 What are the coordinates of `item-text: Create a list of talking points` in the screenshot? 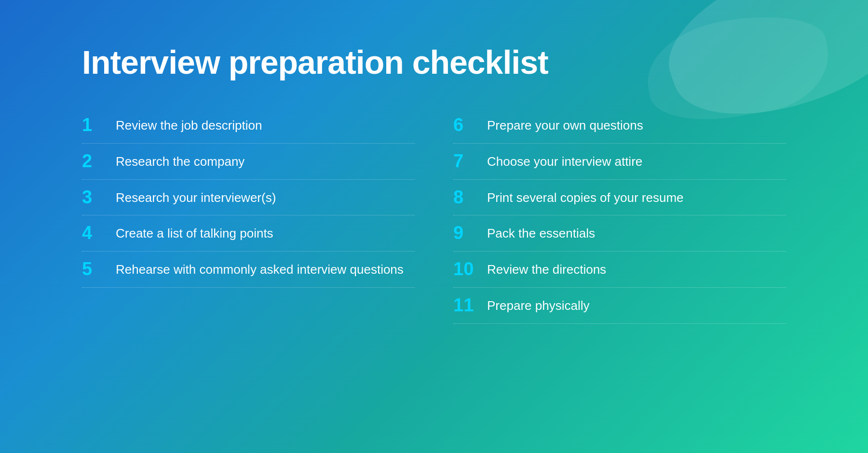 It's located at (195, 232).